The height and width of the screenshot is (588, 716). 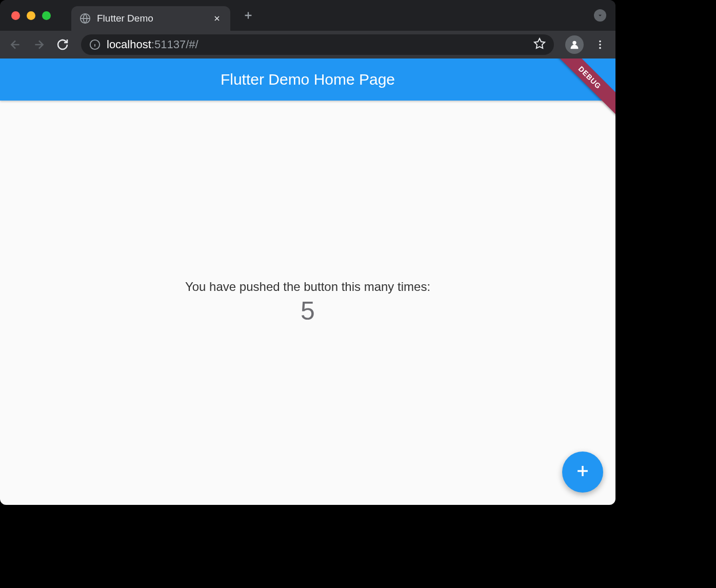 I want to click on reload-button, so click(x=63, y=45).